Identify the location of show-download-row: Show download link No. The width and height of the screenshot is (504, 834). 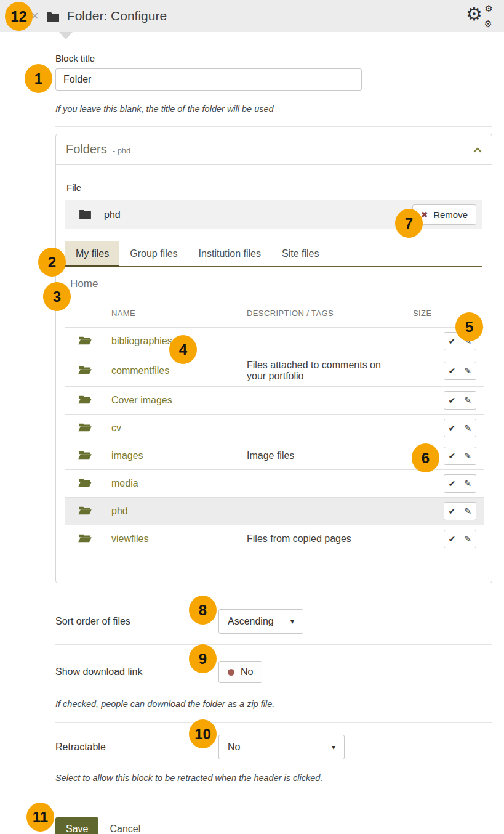
(274, 672).